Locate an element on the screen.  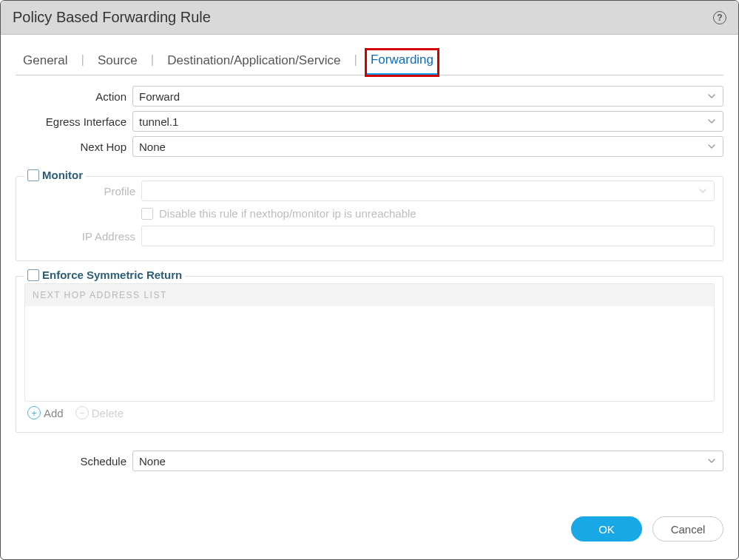
label-profile: Profile is located at coordinates (83, 191).